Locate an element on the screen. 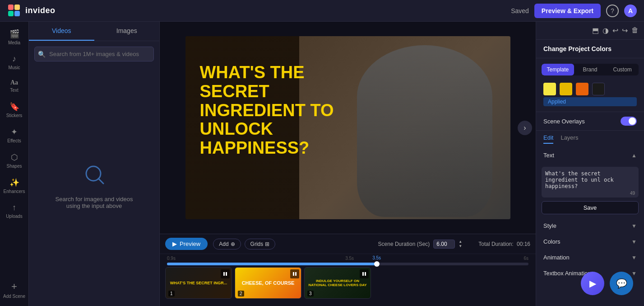 This screenshot has height=306, width=644. search-input is located at coordinates (94, 54).